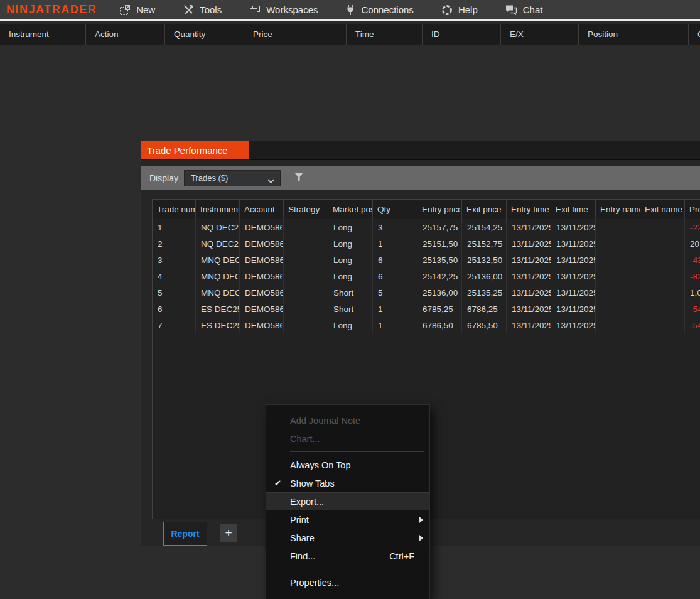  What do you see at coordinates (396, 227) in the screenshot?
I see `table-cell: 3` at bounding box center [396, 227].